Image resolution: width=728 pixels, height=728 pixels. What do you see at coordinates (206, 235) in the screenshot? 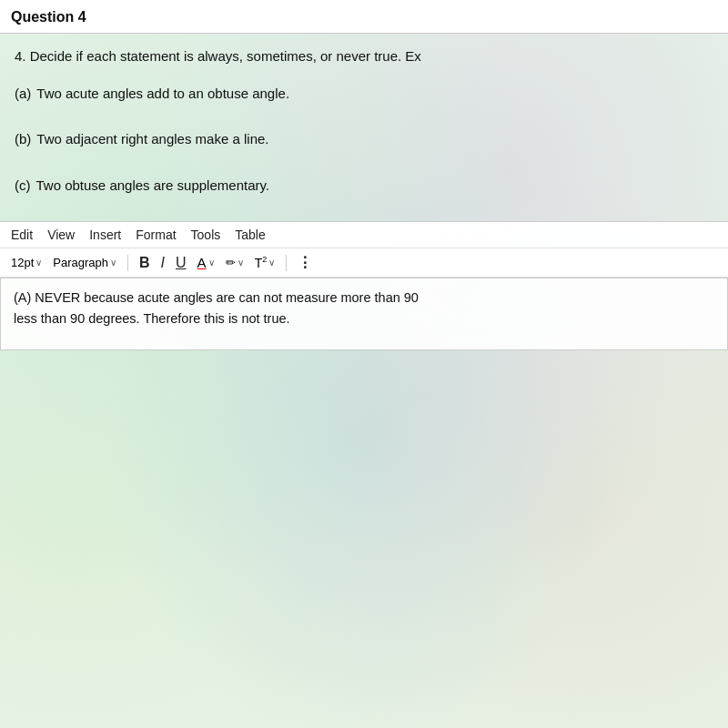
I see `menu-tools: Tools` at bounding box center [206, 235].